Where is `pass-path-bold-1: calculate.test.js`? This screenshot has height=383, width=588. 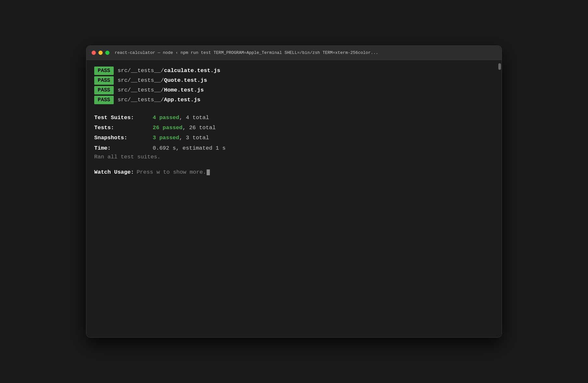 pass-path-bold-1: calculate.test.js is located at coordinates (192, 71).